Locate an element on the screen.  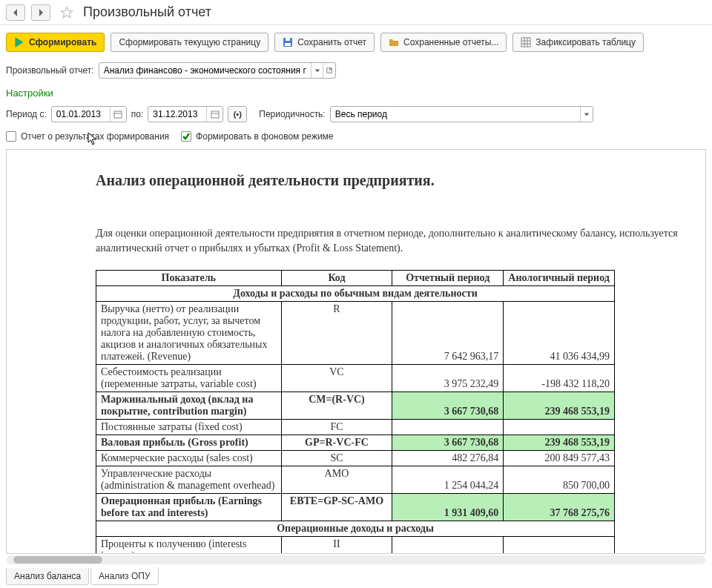
table-row: Выручка (нетто) от реализации продукции,… is located at coordinates (356, 334).